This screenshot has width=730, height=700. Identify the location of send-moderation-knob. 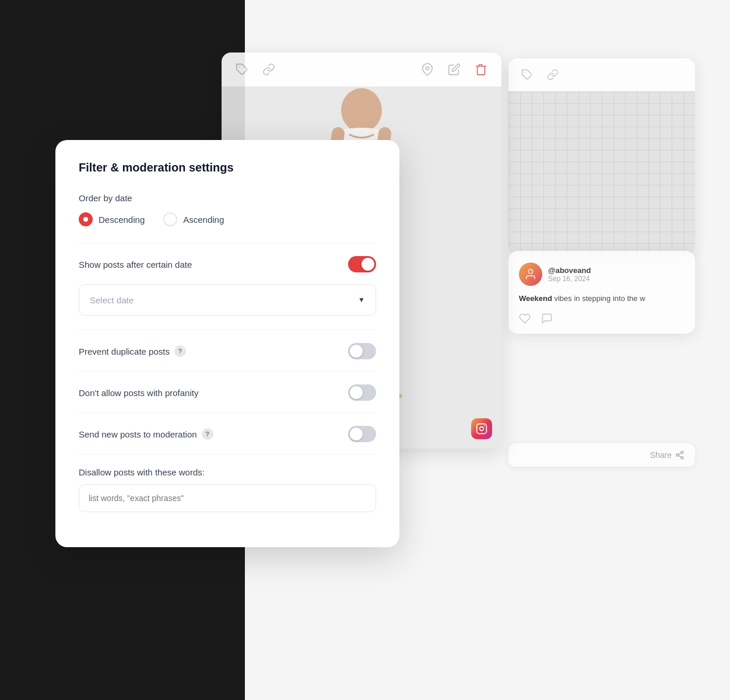
(356, 434).